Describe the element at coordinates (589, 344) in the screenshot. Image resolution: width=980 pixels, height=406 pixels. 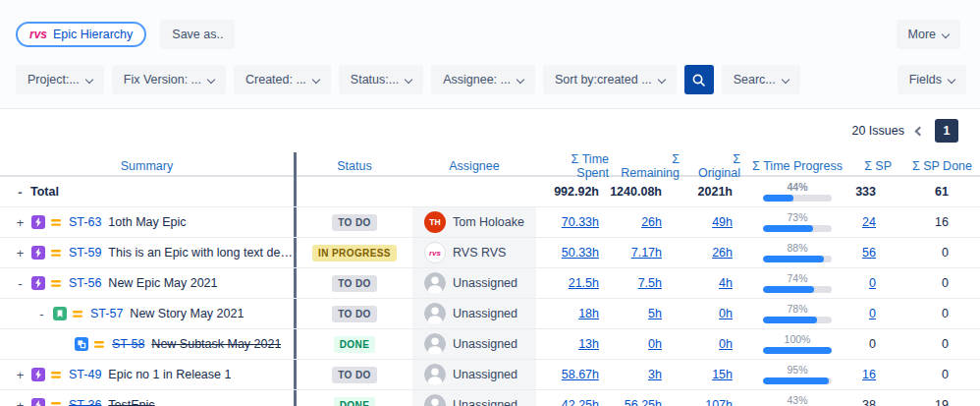
I see `time-spent-link: 13h` at that location.